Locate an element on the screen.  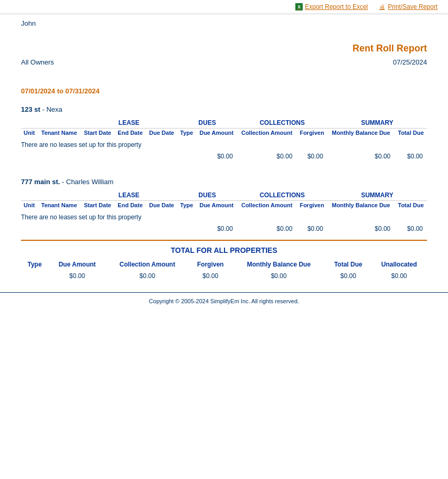
total-collection-2: $0.00 is located at coordinates (266, 229).